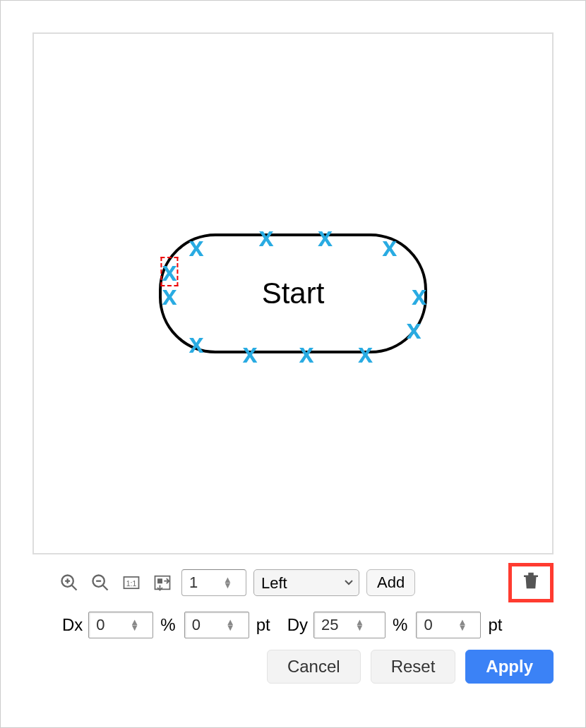  I want to click on toolbar: 1:1 1 ▲▼ Left Add, so click(305, 583).